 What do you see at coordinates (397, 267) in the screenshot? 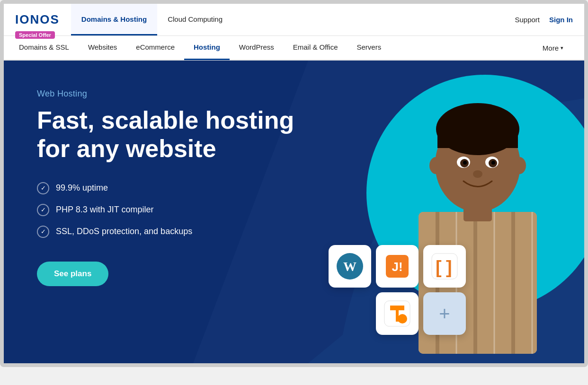
I see `svg-text: J!` at bounding box center [397, 267].